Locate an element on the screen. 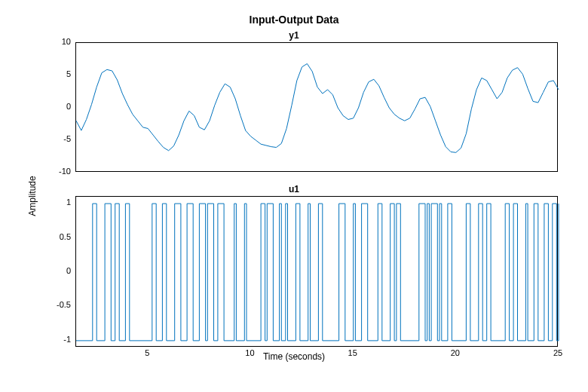 The height and width of the screenshot is (392, 588). y-tick-label: -0.5 is located at coordinates (58, 305).